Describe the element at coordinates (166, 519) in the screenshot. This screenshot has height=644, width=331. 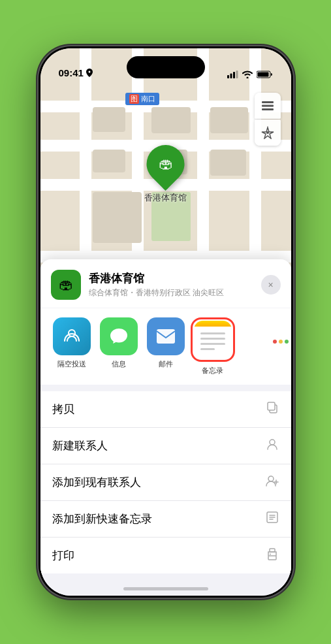
I see `action-add-quick-note: 添加到新快速备忘录` at that location.